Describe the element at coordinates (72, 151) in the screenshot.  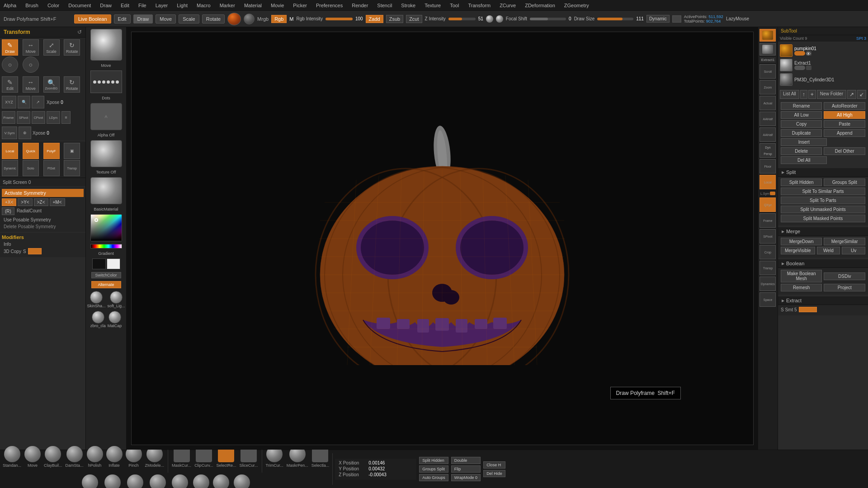
I see `grid2-btn: ▣` at that location.